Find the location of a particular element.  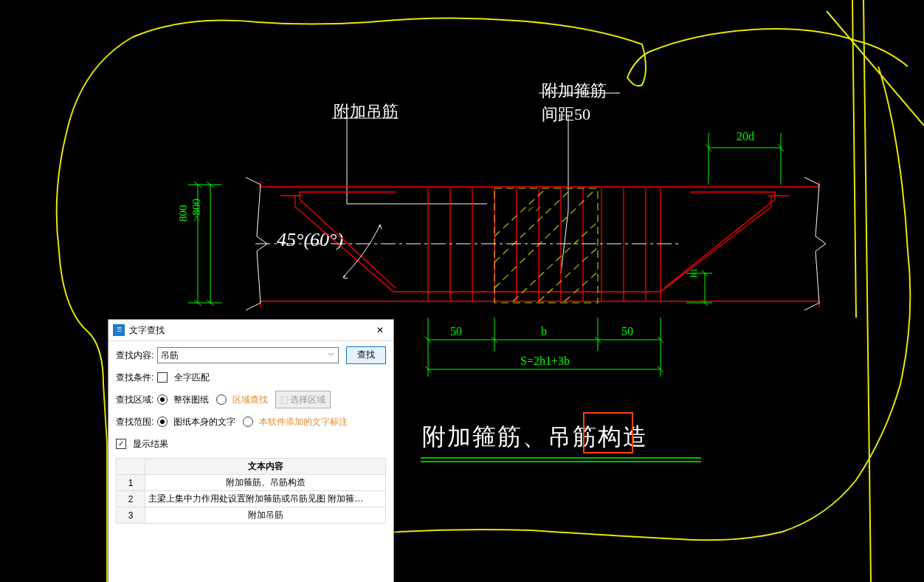

text-search-dialog: ☰ 文字查找 ✕ 查找内容: 吊筋 ﹀ 查找 查找条件: 全字匹配 is located at coordinates (251, 451).